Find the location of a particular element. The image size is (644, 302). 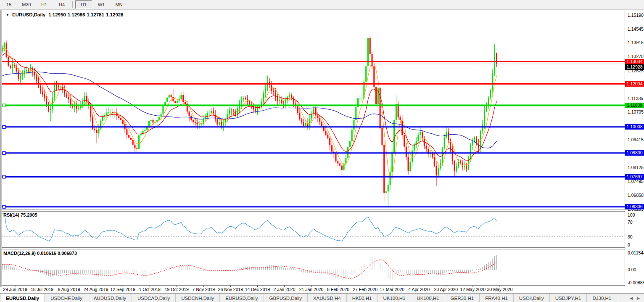

rsi-label: RSI(14) 75.2005 is located at coordinates (20, 215).